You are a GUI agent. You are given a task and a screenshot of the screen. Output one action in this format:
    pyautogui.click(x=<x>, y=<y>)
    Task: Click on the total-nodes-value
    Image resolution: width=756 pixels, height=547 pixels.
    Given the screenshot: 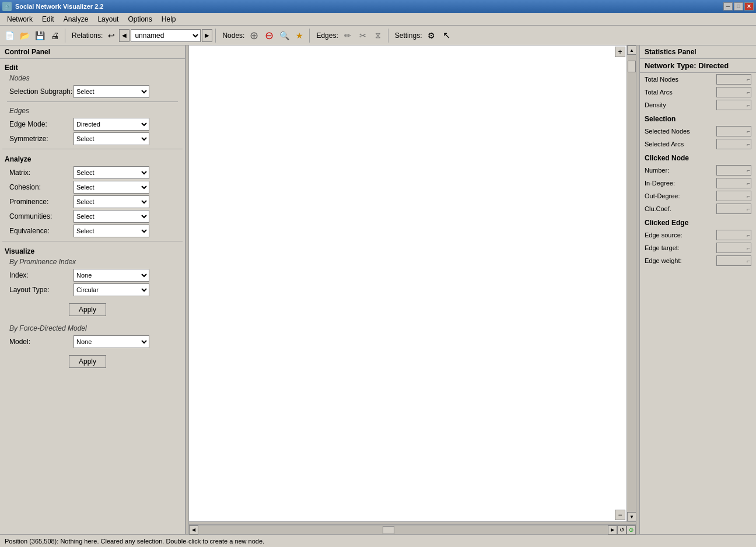 What is the action you would take?
    pyautogui.click(x=734, y=79)
    